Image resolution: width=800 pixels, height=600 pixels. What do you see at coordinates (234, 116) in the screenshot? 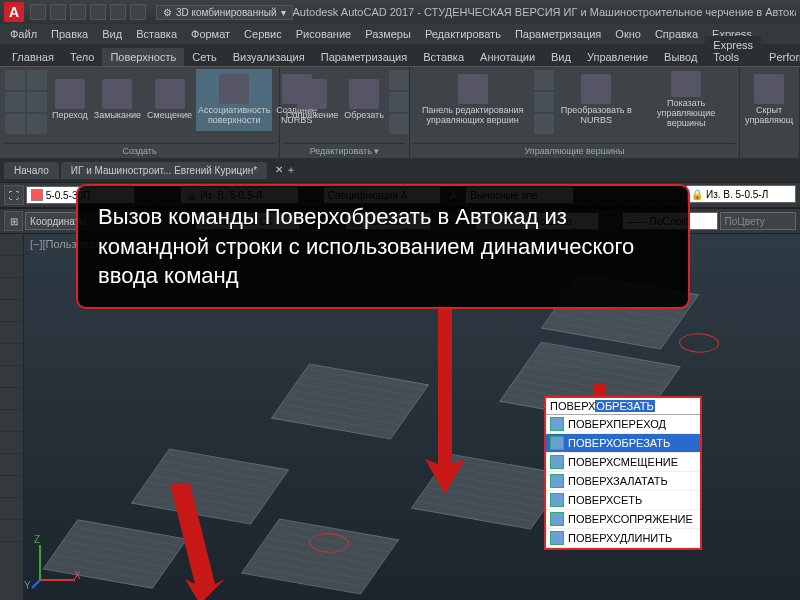
I see `btn-label: Ассоциативность поверхности` at bounding box center [234, 116].